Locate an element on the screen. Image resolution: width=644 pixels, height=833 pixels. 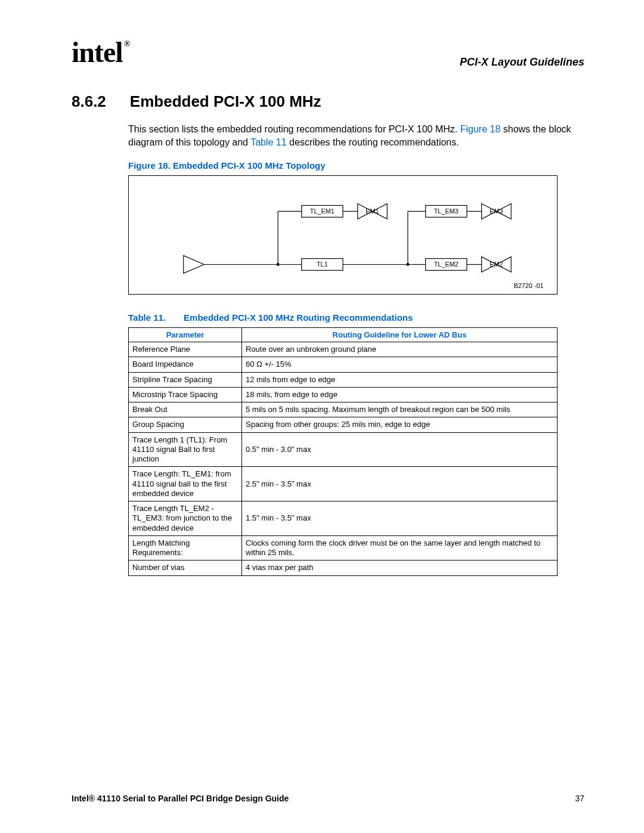
section-title: Embedded PCI-X 100 MHz is located at coordinates (225, 101).